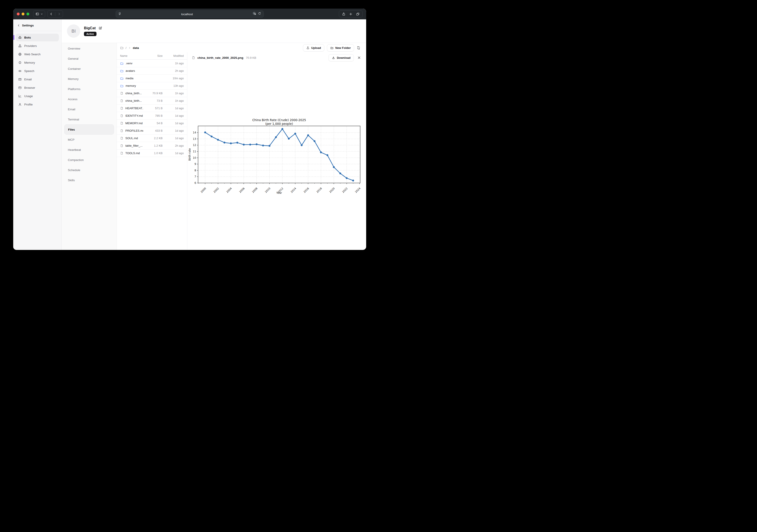 The image size is (757, 532). Describe the element at coordinates (153, 56) in the screenshot. I see `column-size: Size` at that location.